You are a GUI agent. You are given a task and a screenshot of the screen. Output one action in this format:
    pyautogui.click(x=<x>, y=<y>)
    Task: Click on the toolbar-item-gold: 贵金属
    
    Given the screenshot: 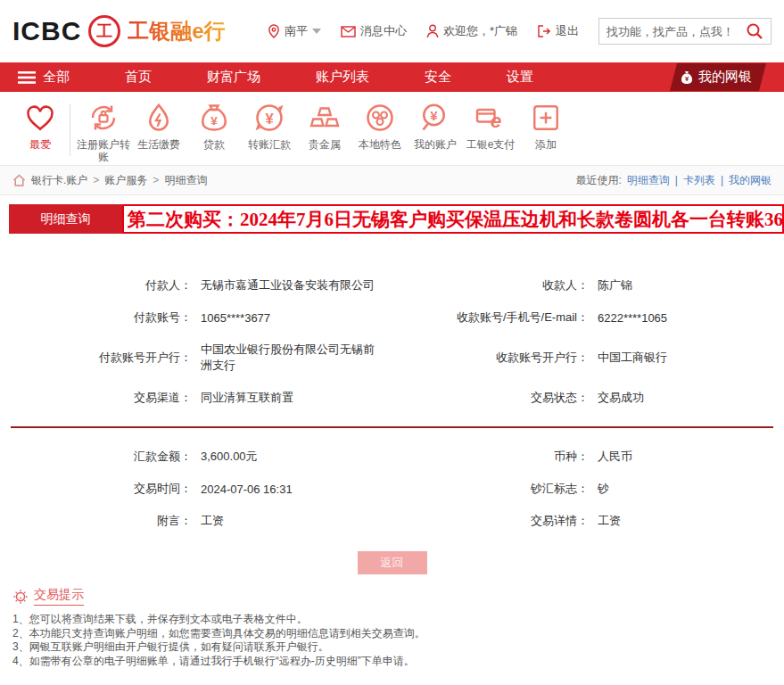 What is the action you would take?
    pyautogui.click(x=325, y=126)
    